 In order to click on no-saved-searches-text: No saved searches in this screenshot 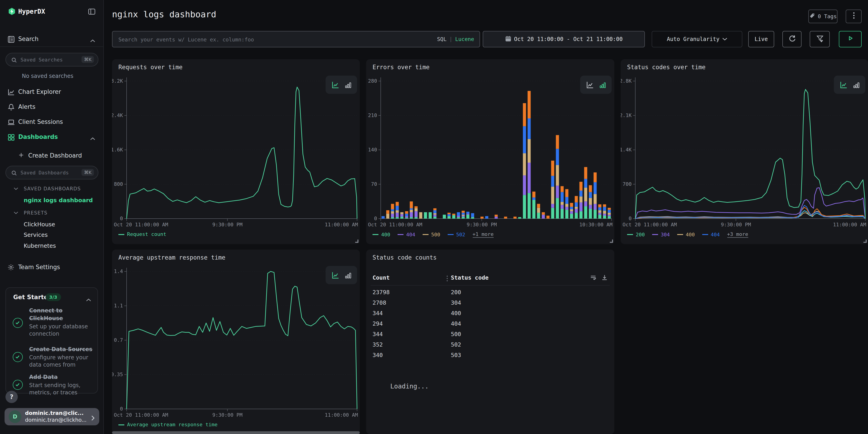, I will do `click(48, 76)`.